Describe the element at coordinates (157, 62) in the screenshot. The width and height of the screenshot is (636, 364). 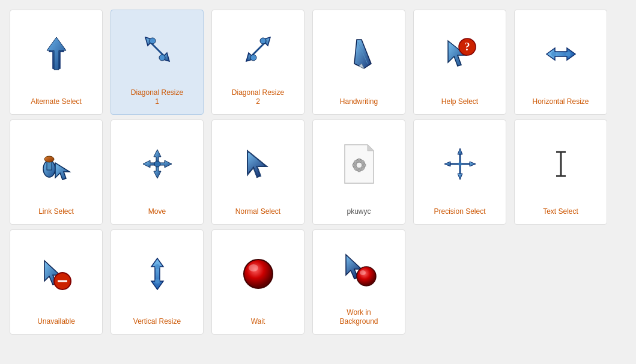
I see `item-diagonal-resize-1: Diagonal Resize1` at that location.